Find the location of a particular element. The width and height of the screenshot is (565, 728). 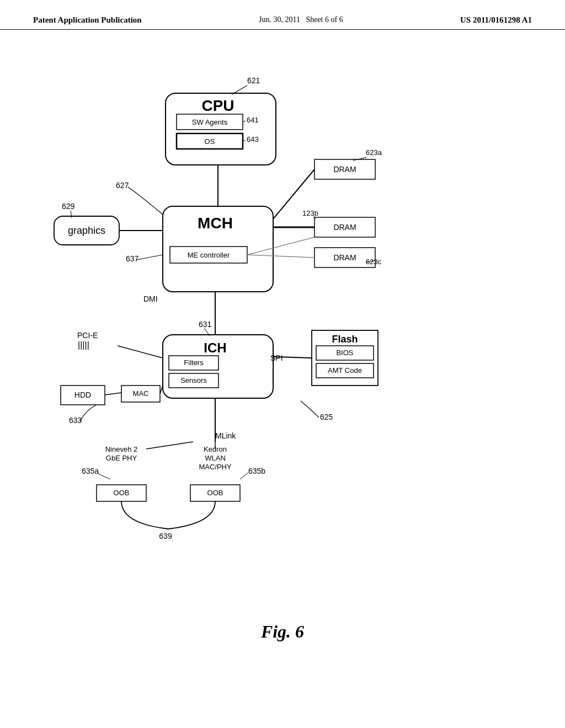

svg-text: MCH is located at coordinates (215, 223).